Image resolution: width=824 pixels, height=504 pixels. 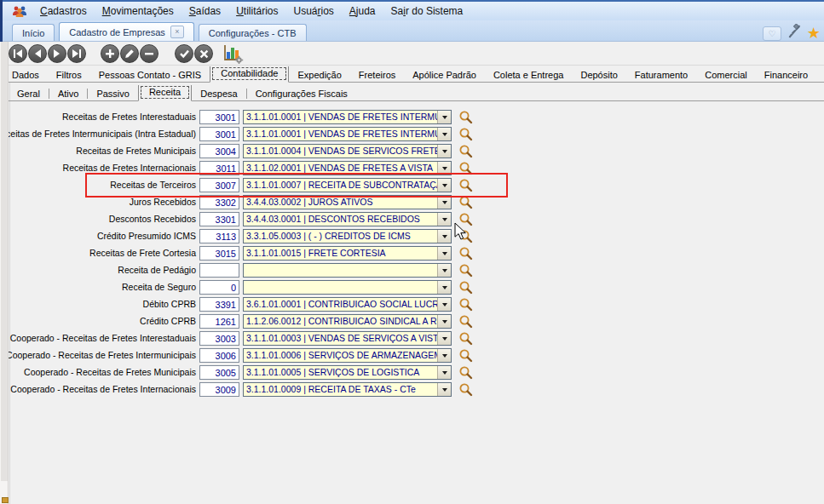 I want to click on tab-oficina: Oficina, so click(x=820, y=75).